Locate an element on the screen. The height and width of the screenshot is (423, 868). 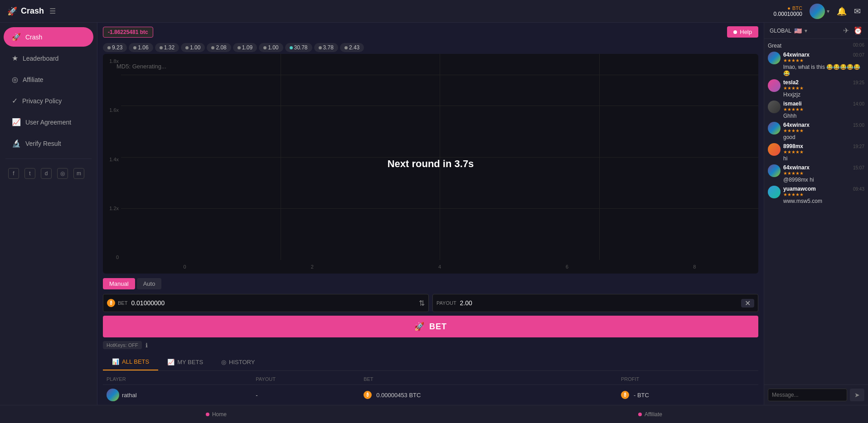
sidebar-item-verify: 🔬 Verify Result is located at coordinates (48, 143).